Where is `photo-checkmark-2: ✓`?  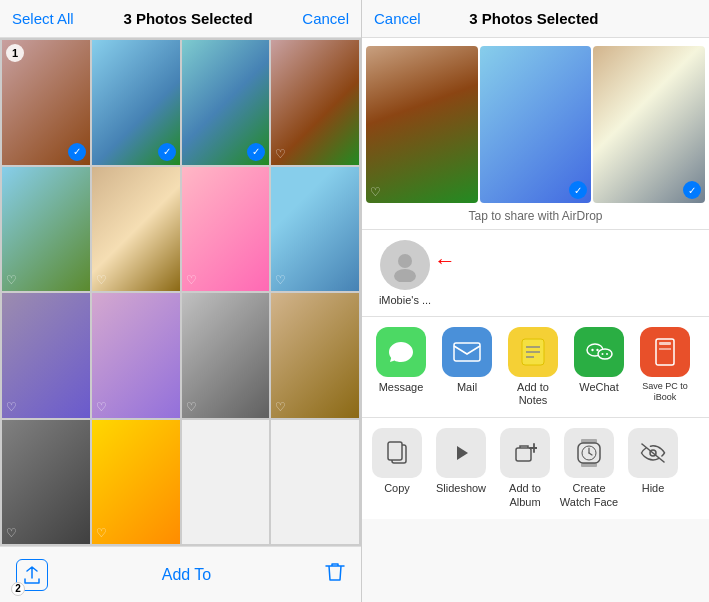 photo-checkmark-2: ✓ is located at coordinates (167, 152).